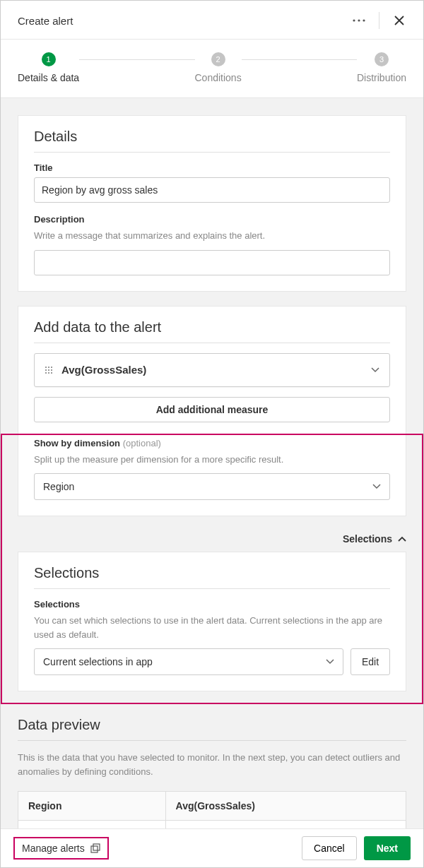 The image size is (424, 868). I want to click on selections-heading: Selections, so click(212, 577).